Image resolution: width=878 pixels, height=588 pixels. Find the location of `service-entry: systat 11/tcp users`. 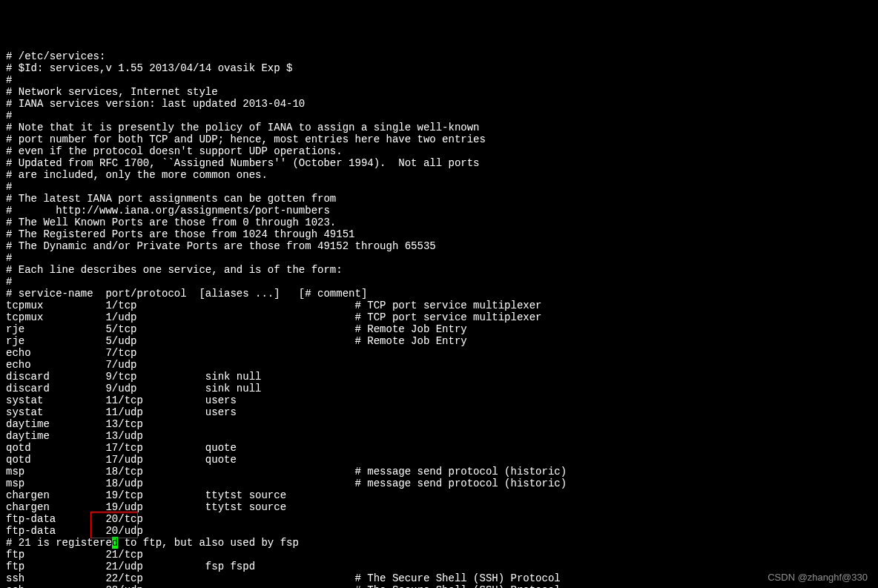

service-entry: systat 11/tcp users is located at coordinates (439, 400).